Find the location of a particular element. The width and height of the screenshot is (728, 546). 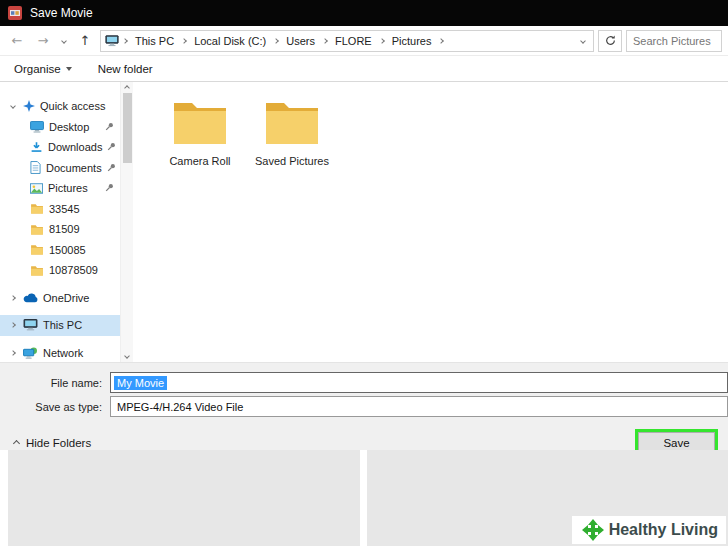

save-as-type-value: MPEG-4/H.264 Video File is located at coordinates (180, 407).